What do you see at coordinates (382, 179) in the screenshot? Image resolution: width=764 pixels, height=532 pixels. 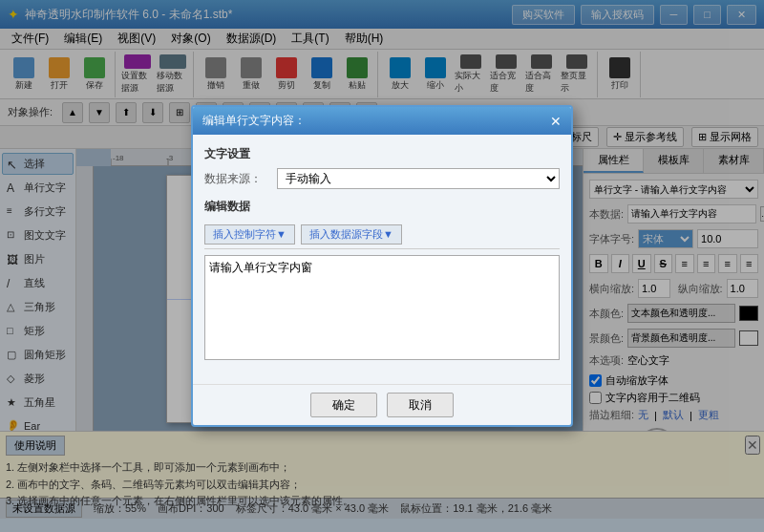 I see `dlg-data-source-row: 数据来源： 手动输入` at bounding box center [382, 179].